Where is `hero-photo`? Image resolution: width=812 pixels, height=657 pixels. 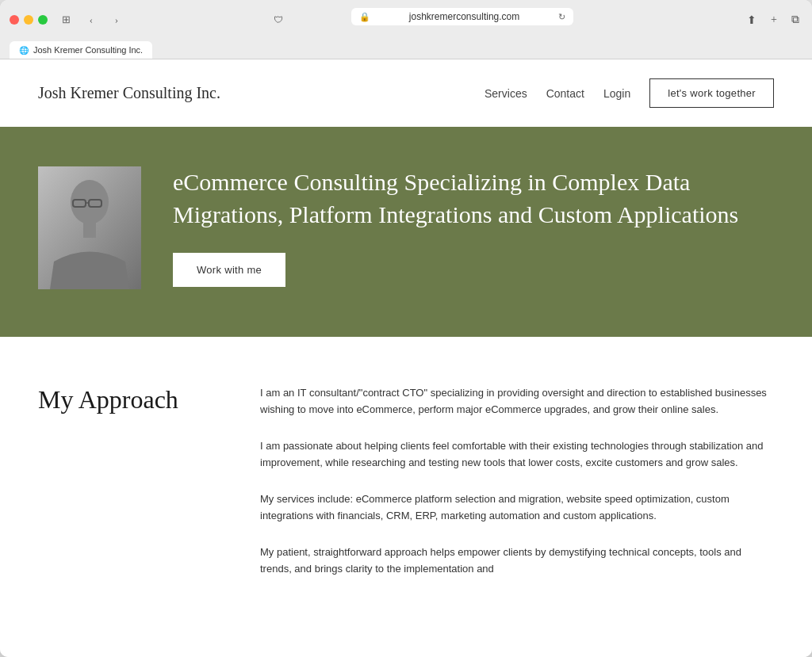
hero-photo is located at coordinates (90, 228).